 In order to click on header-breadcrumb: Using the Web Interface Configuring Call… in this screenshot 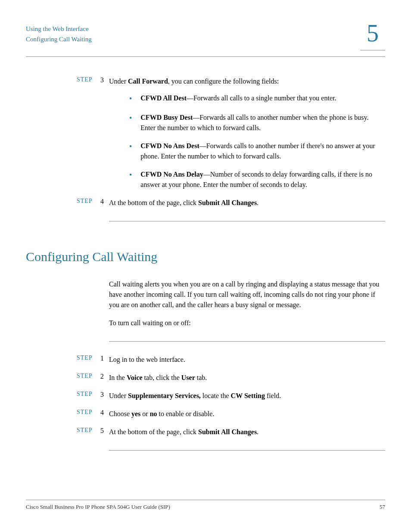, I will do `click(206, 34)`.